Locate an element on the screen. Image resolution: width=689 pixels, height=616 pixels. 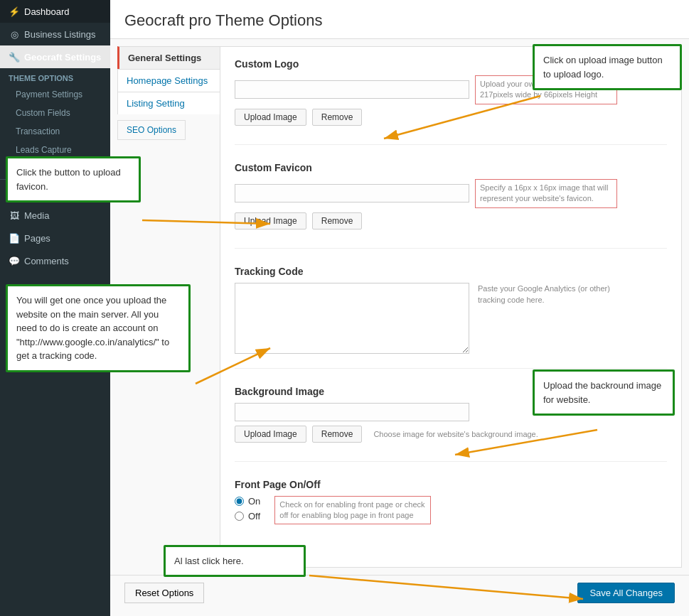
tab-general-settings: General Settings is located at coordinates (169, 58).